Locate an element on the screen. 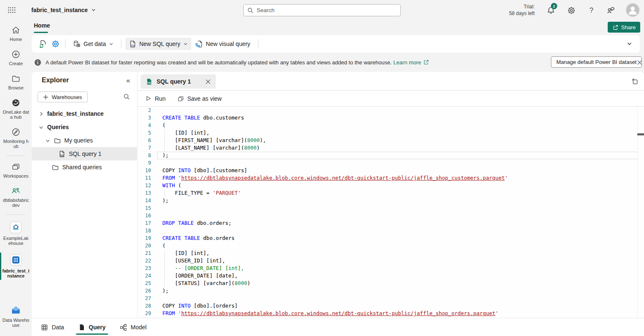 This screenshot has height=336, width=644. rail-item-monitoring-hub: Monitoring hub is located at coordinates (16, 138).